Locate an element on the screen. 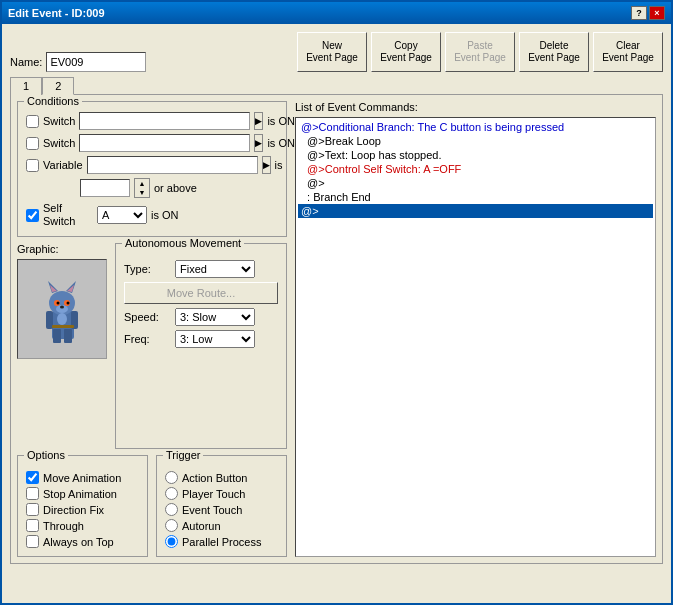  trigger-title: Trigger is located at coordinates (183, 455).